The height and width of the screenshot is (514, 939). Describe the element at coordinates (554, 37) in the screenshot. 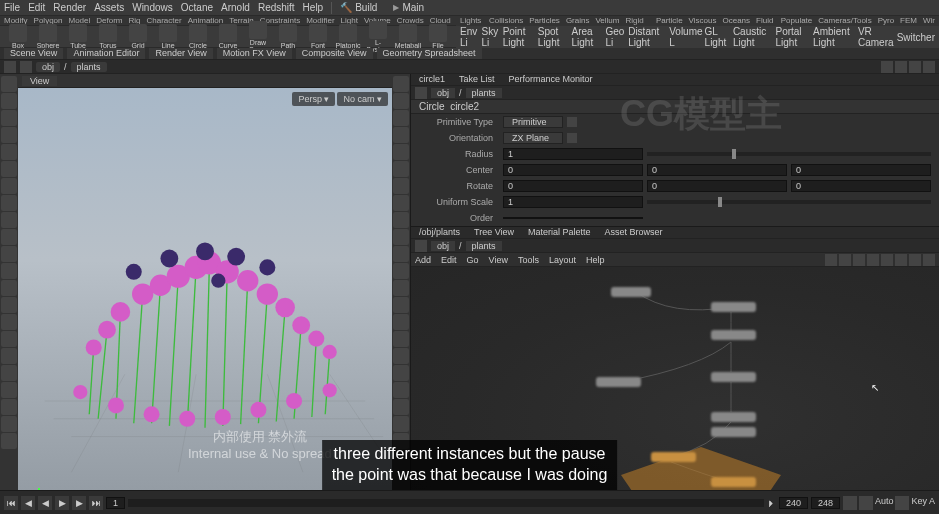

I see `shelf-tool: Spot Light` at that location.